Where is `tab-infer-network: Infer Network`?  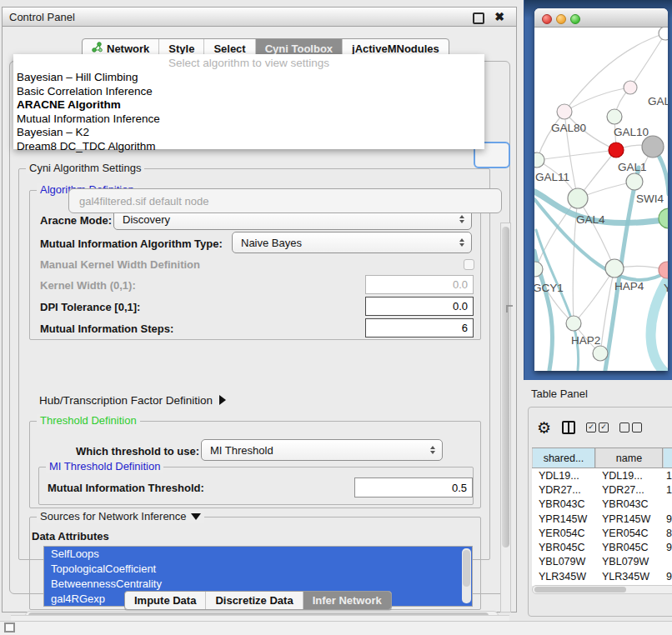 tab-infer-network: Infer Network is located at coordinates (347, 600).